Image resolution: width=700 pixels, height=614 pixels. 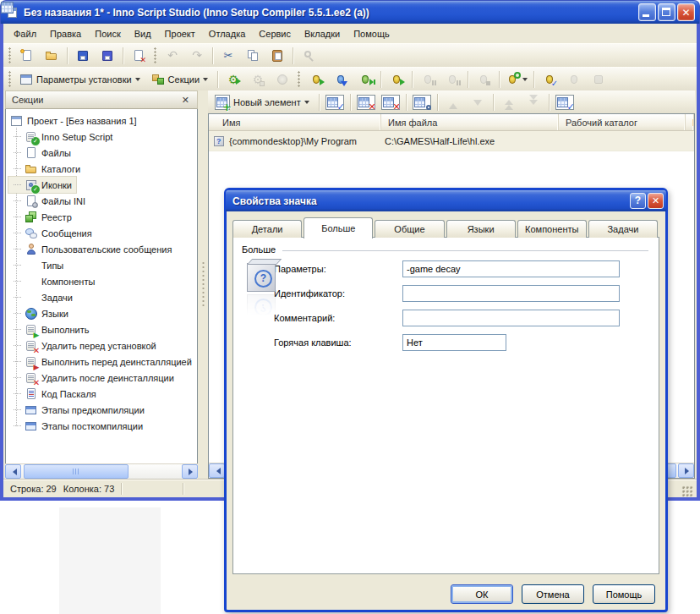 What do you see at coordinates (184, 79) in the screenshot?
I see `toolbar-button-label: Секции` at bounding box center [184, 79].